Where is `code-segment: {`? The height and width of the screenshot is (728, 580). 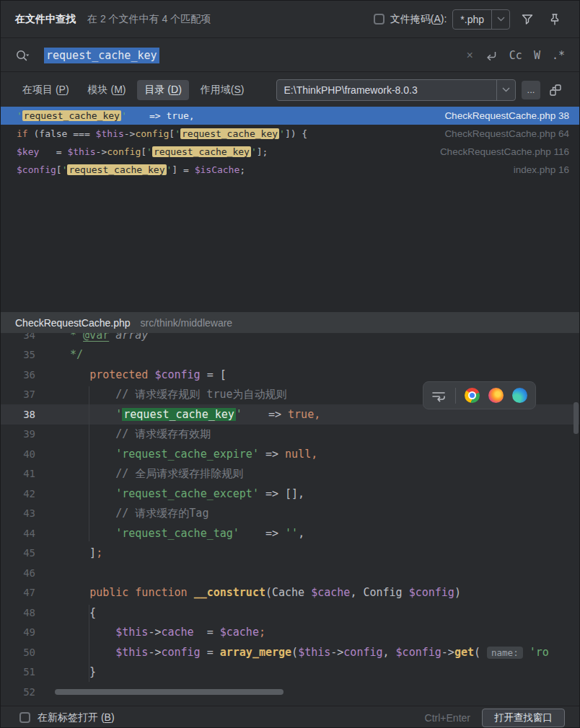
code-segment: { is located at coordinates (79, 613).